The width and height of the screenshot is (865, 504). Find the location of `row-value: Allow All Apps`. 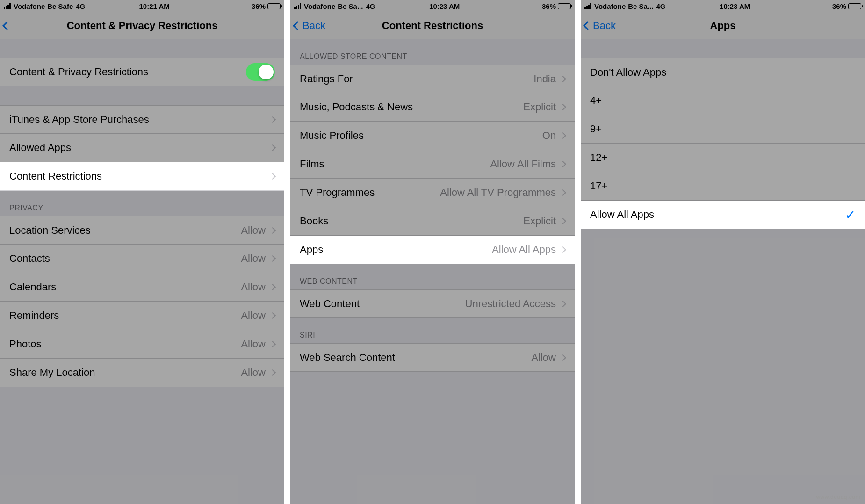

row-value: Allow All Apps is located at coordinates (524, 250).